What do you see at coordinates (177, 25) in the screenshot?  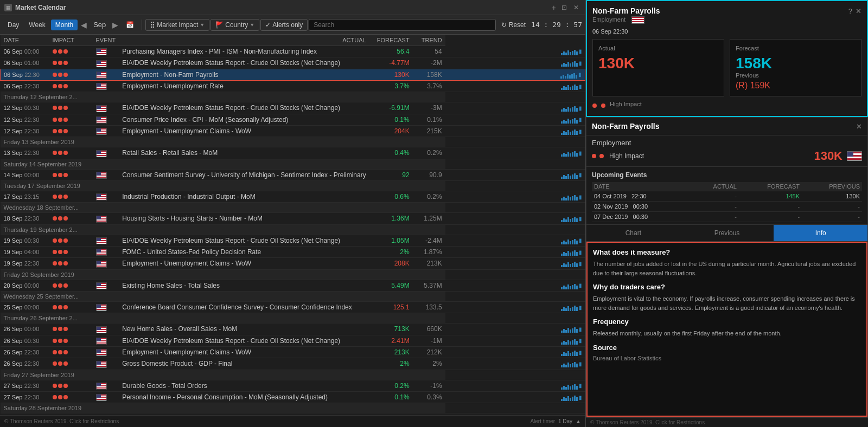 I see `market-impact-dropdown: ⣿ Market Impact ▼` at bounding box center [177, 25].